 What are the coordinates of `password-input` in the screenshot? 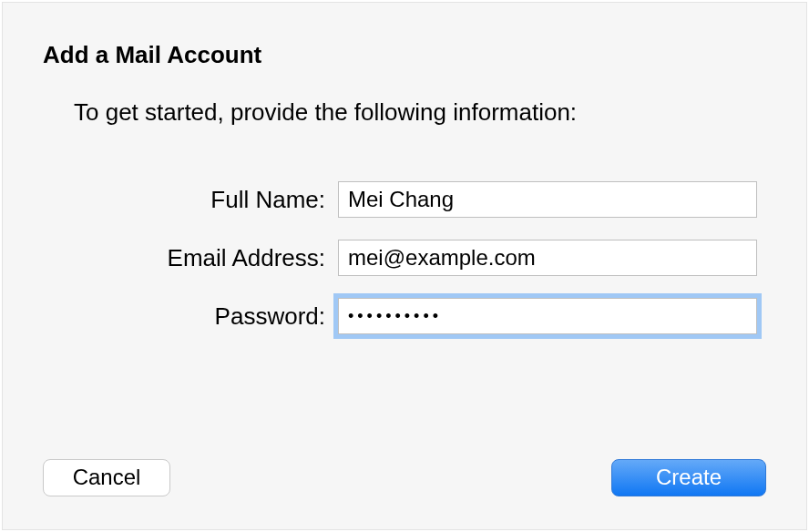 It's located at (548, 316).